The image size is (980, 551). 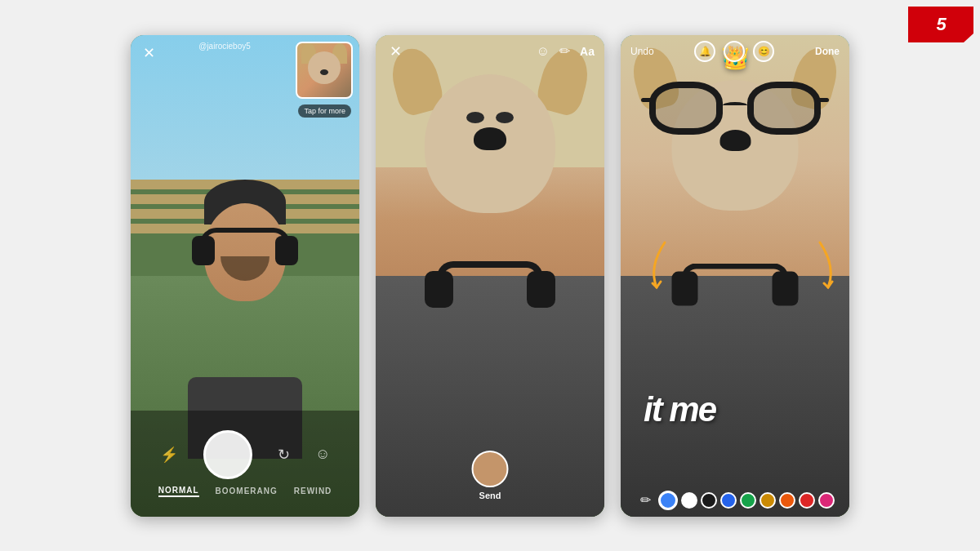 What do you see at coordinates (245, 248) in the screenshot?
I see `headphones` at bounding box center [245, 248].